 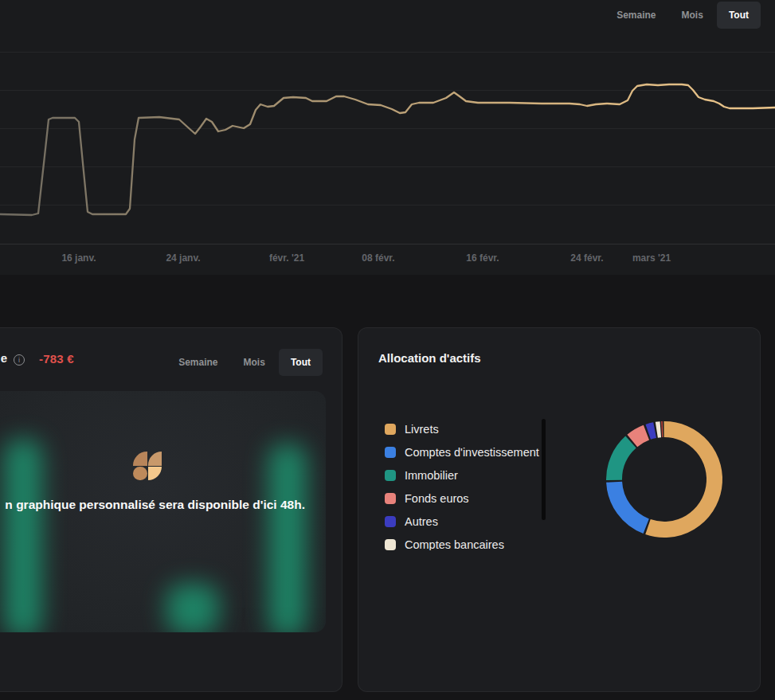 What do you see at coordinates (483, 258) in the screenshot?
I see `x-axis-label: 16 févr.` at bounding box center [483, 258].